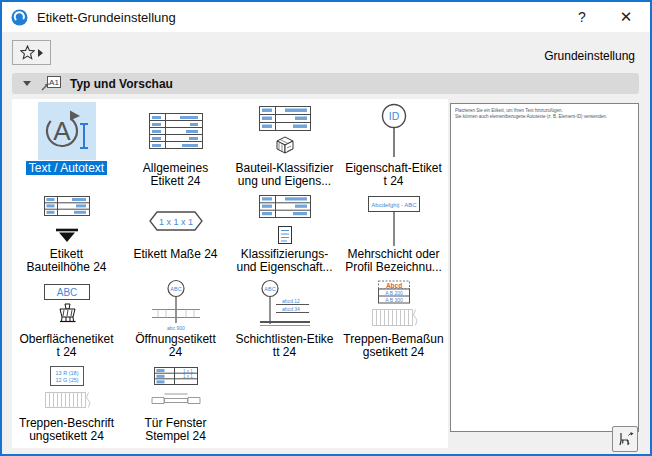 The image size is (652, 456). What do you see at coordinates (20, 18) in the screenshot?
I see `archicad-logo-icon` at bounding box center [20, 18].